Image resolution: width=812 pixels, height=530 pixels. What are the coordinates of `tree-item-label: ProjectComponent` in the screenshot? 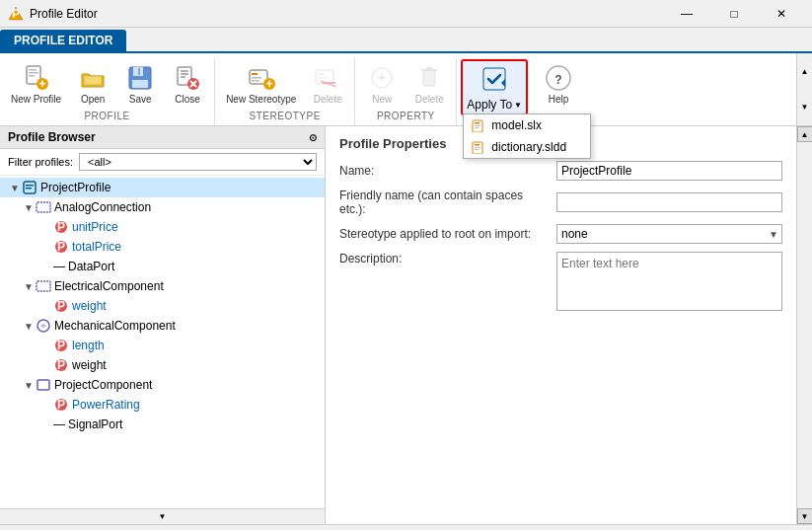 It's located at (103, 385).